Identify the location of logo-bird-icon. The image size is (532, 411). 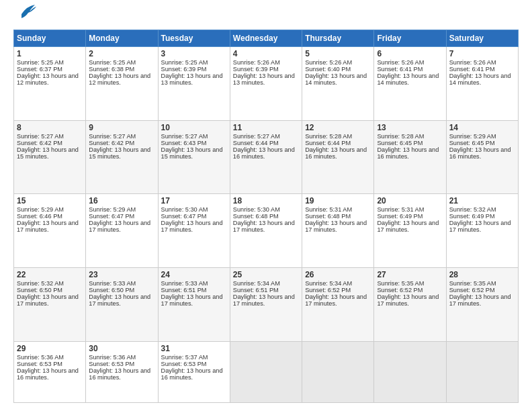
(26, 11).